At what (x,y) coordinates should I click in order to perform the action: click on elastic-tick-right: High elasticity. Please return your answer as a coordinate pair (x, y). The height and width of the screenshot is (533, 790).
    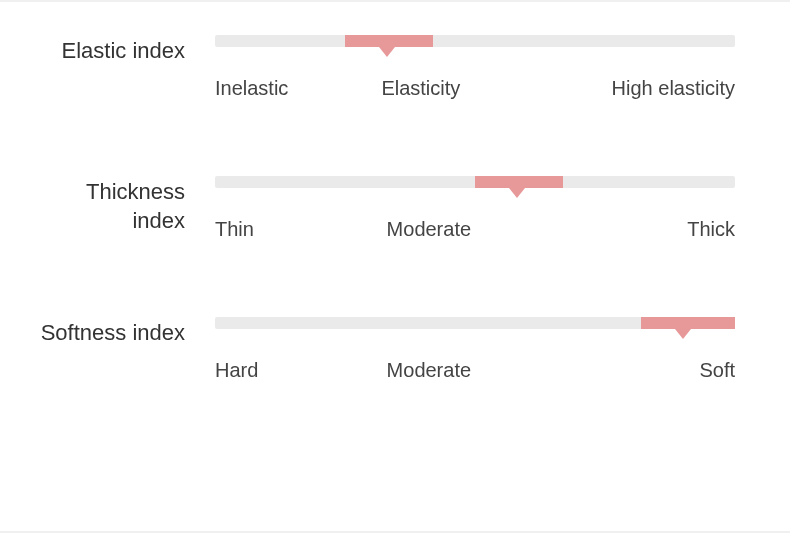
    Looking at the image, I should click on (674, 88).